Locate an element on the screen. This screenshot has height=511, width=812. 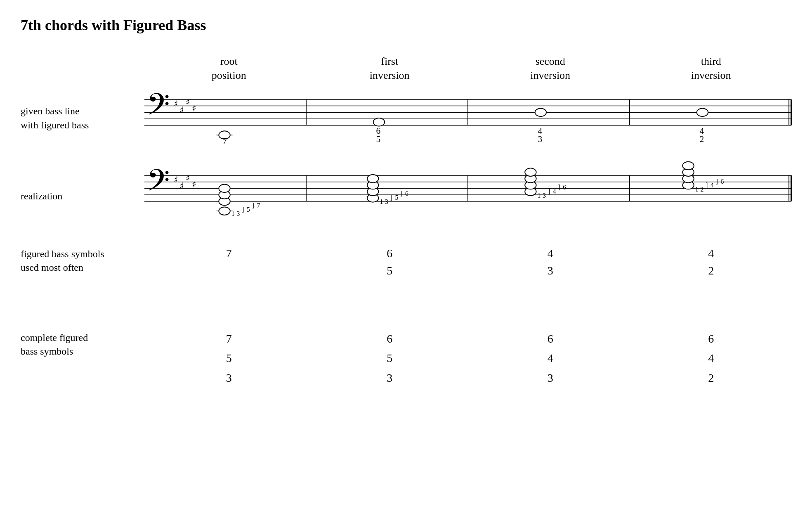
realization-svg: 𝄢 ♯ ♯ ♯ ♯ 1 3 ] is located at coordinates (468, 196).